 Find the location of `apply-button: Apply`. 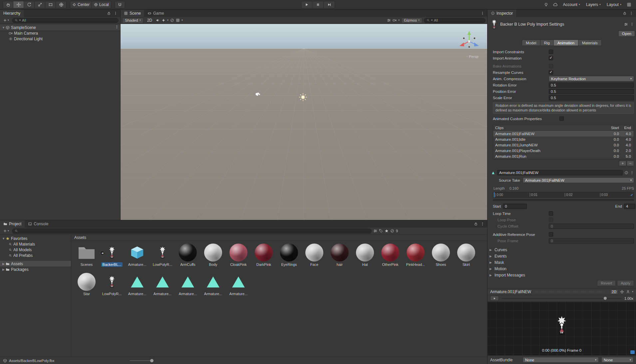

apply-button: Apply is located at coordinates (625, 283).